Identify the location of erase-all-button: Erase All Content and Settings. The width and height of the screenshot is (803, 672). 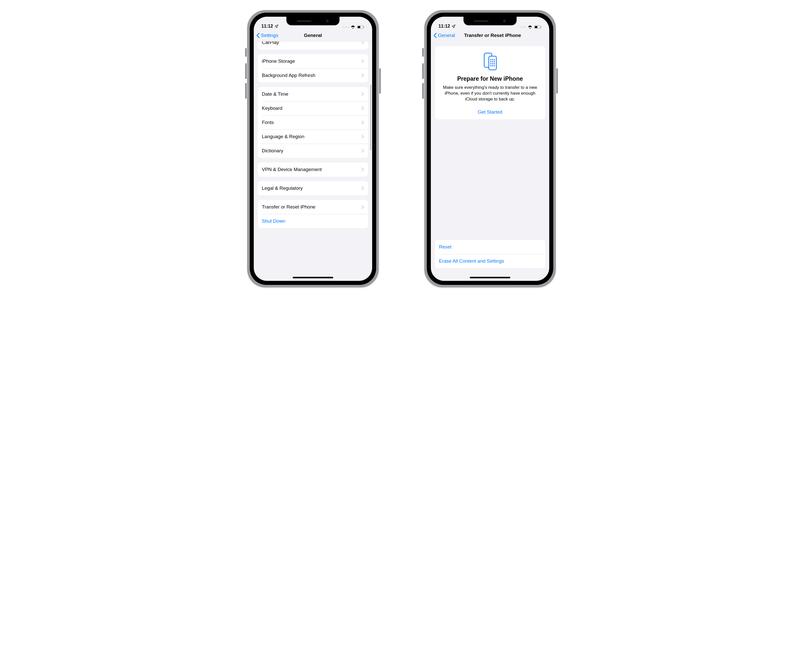
(490, 261).